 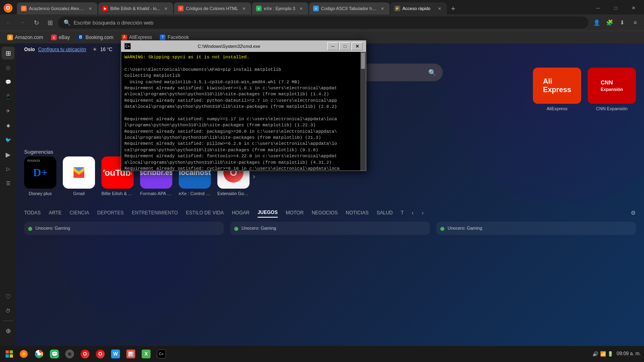 What do you see at coordinates (617, 354) in the screenshot?
I see `taskbar-tray: 🔊 📶 🔋 09:09 a. m.` at bounding box center [617, 354].